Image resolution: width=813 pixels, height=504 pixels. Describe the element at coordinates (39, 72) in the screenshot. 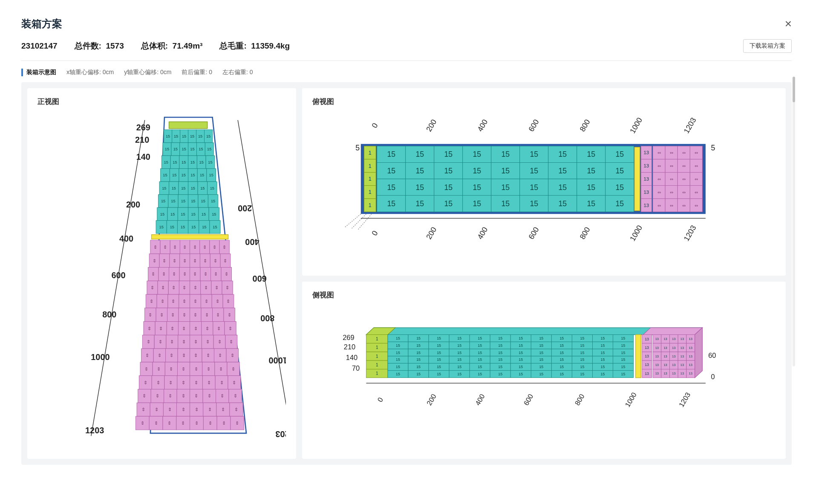

I see `section-title: 装箱示意图` at that location.